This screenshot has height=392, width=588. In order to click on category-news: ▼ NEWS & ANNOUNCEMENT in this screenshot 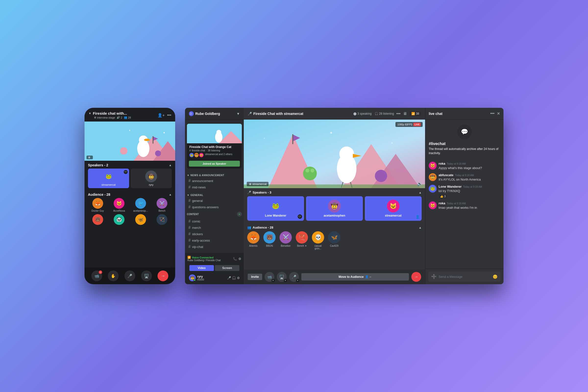, I will do `click(214, 174)`.